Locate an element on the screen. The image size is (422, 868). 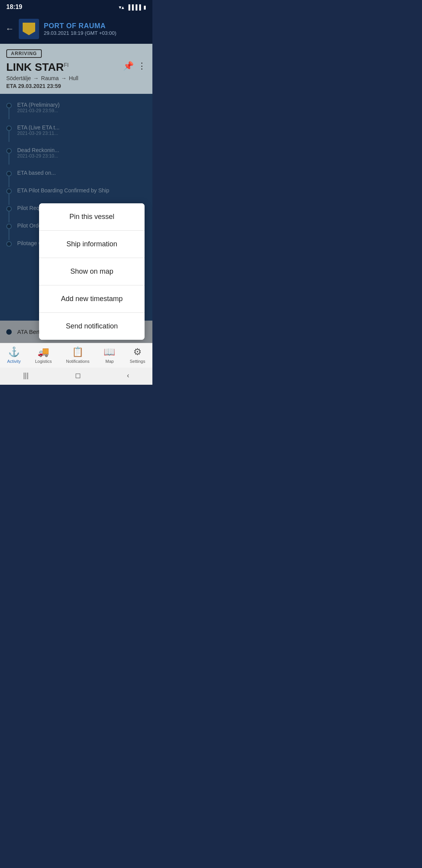
pin-button: 📌 is located at coordinates (128, 66).